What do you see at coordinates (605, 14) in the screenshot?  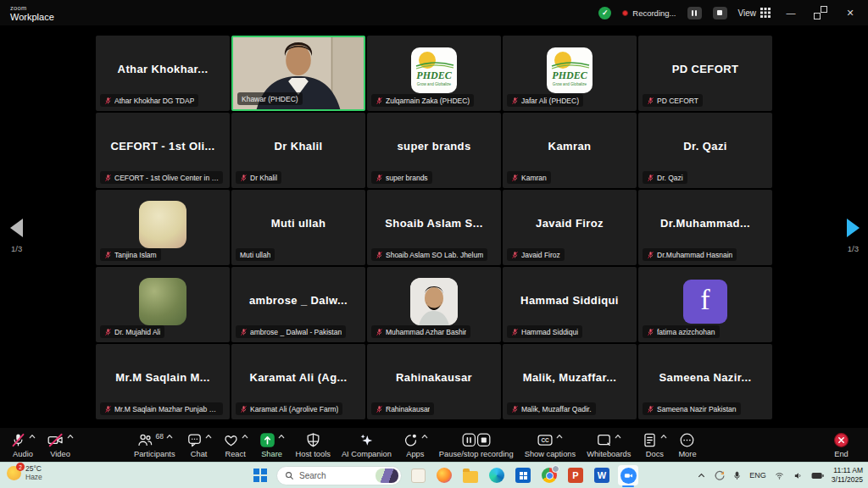 I see `security-badge-icon: ✓` at bounding box center [605, 14].